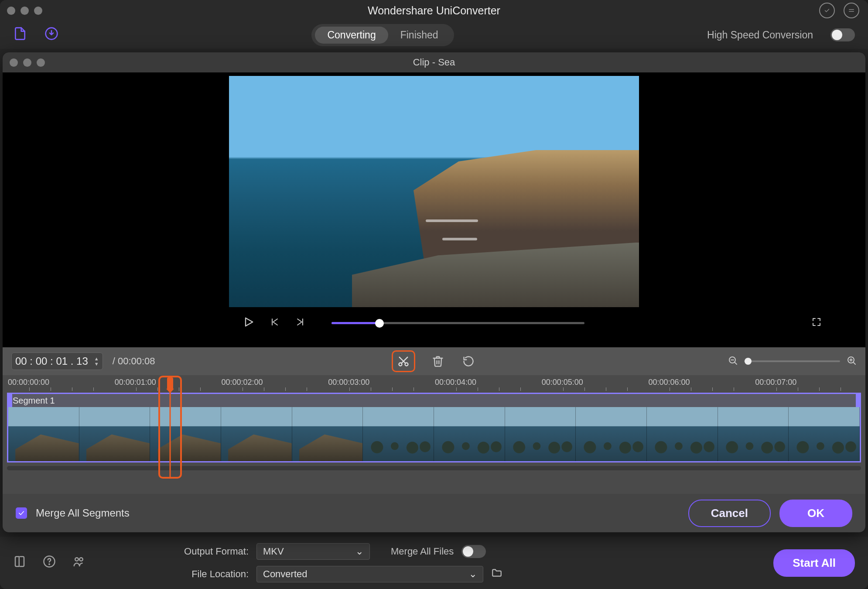 Image resolution: width=868 pixels, height=589 pixels. What do you see at coordinates (20, 563) in the screenshot?
I see `tutorial-icon` at bounding box center [20, 563].